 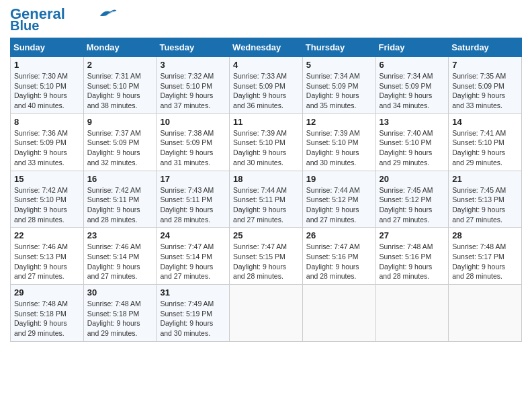 I want to click on day-info: Sunrise: 7:45 AM Sunset: 5:13 PM Dayligh…, so click(x=485, y=205).